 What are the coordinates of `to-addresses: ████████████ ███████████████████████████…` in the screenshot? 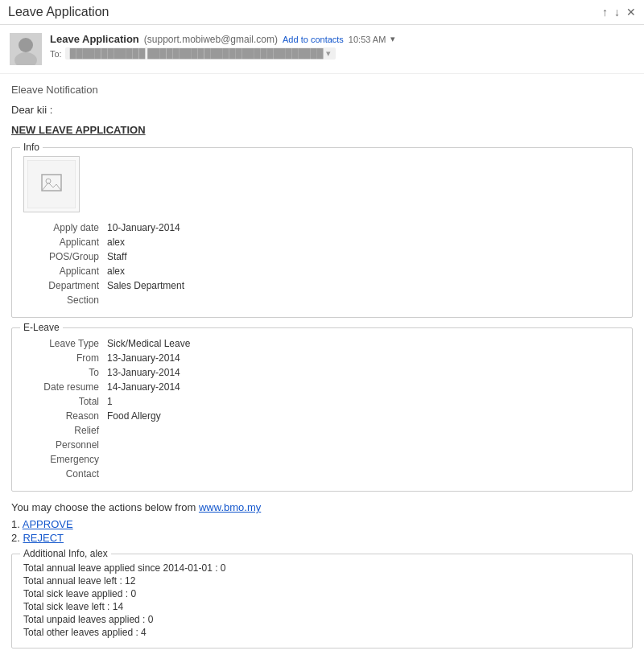 It's located at (200, 53).